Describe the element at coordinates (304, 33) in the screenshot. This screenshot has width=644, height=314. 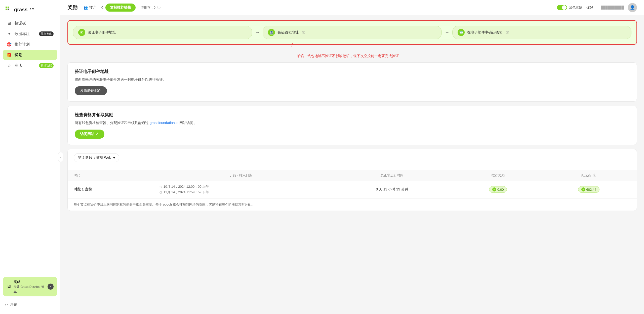
I see `wallet-step-info: ⓘ` at that location.